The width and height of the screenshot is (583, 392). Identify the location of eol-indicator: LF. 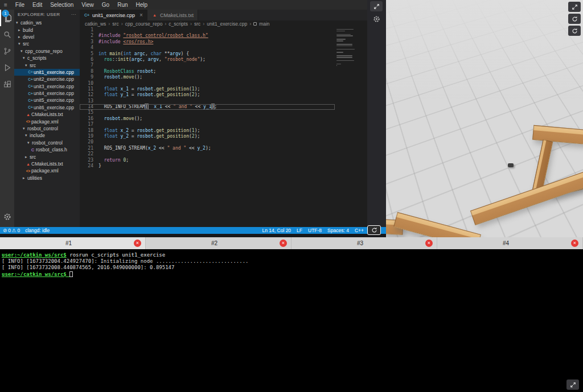
(299, 230).